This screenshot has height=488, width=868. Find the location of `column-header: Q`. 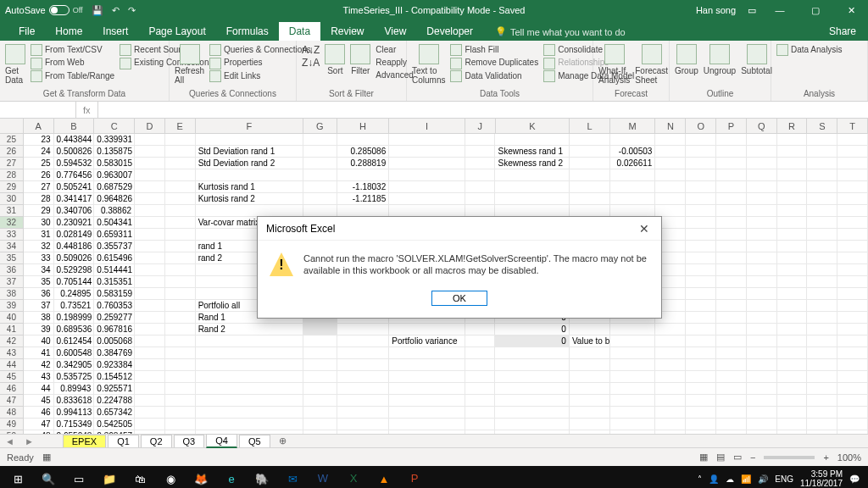

column-header: Q is located at coordinates (762, 125).